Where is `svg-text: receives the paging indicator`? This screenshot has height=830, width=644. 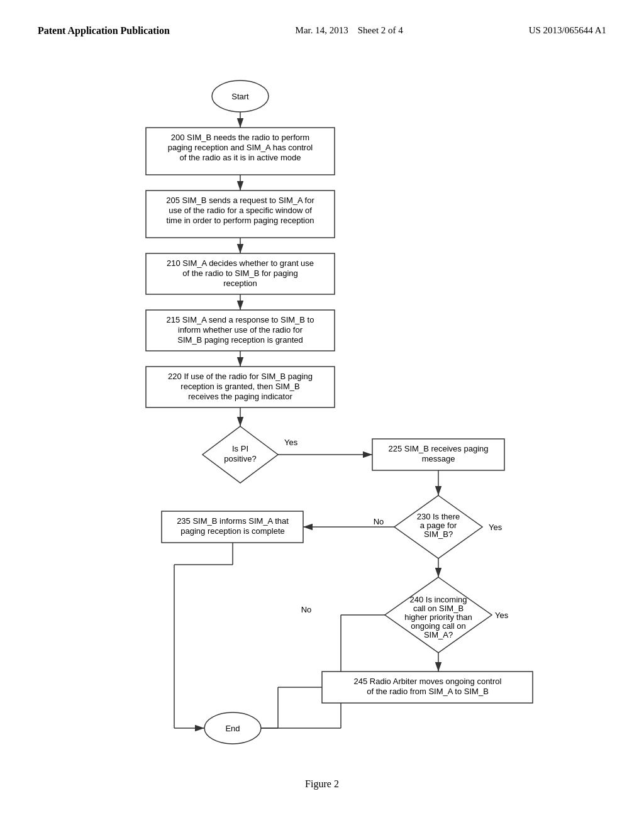
svg-text: receives the paging indicator is located at coordinates (240, 396).